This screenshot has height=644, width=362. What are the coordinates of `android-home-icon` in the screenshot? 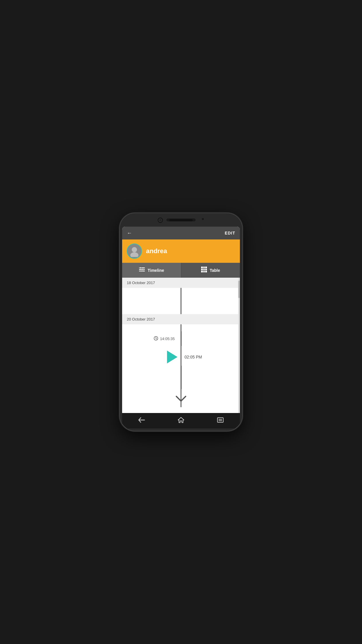 It's located at (181, 421).